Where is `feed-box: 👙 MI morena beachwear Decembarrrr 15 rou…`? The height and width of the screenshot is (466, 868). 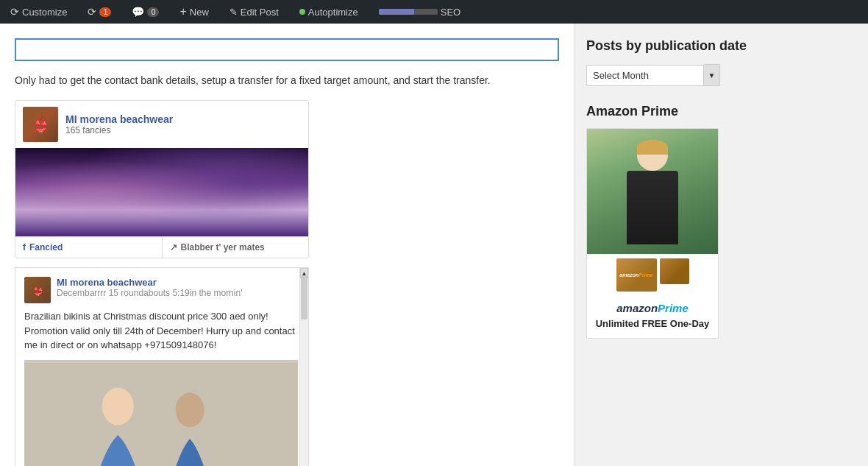
feed-box: 👙 MI morena beachwear Decembarrrr 15 rou… is located at coordinates (162, 367).